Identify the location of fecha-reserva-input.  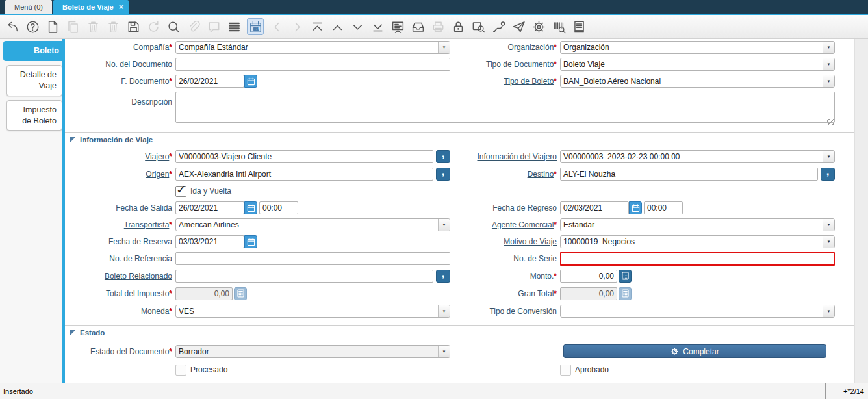
(210, 242).